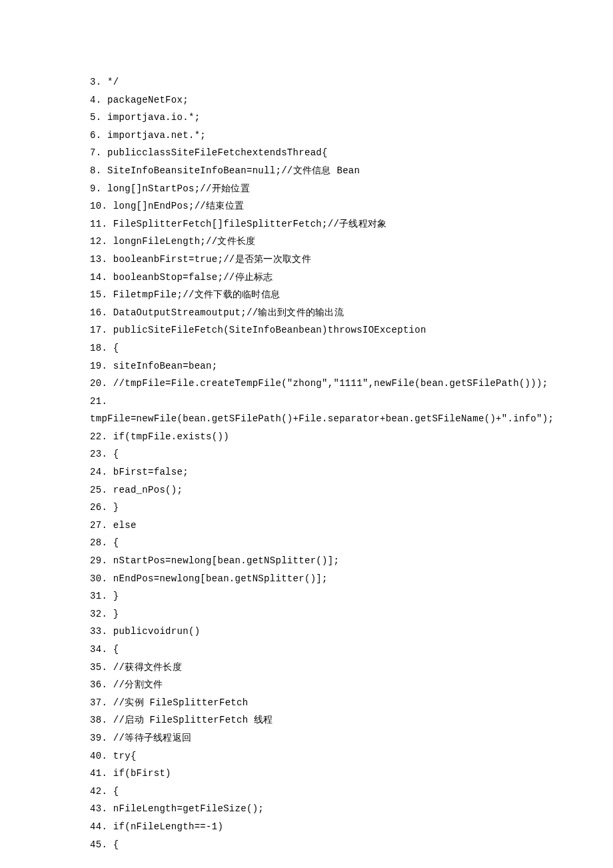 The height and width of the screenshot is (868, 613). Describe the element at coordinates (99, 490) in the screenshot. I see `line-number: 25.` at that location.